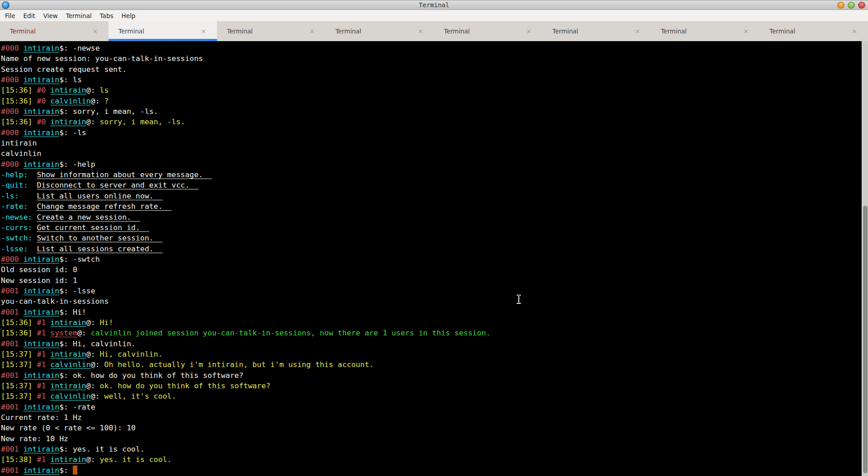 The width and height of the screenshot is (868, 476). Describe the element at coordinates (5, 5) in the screenshot. I see `app-icon` at that location.